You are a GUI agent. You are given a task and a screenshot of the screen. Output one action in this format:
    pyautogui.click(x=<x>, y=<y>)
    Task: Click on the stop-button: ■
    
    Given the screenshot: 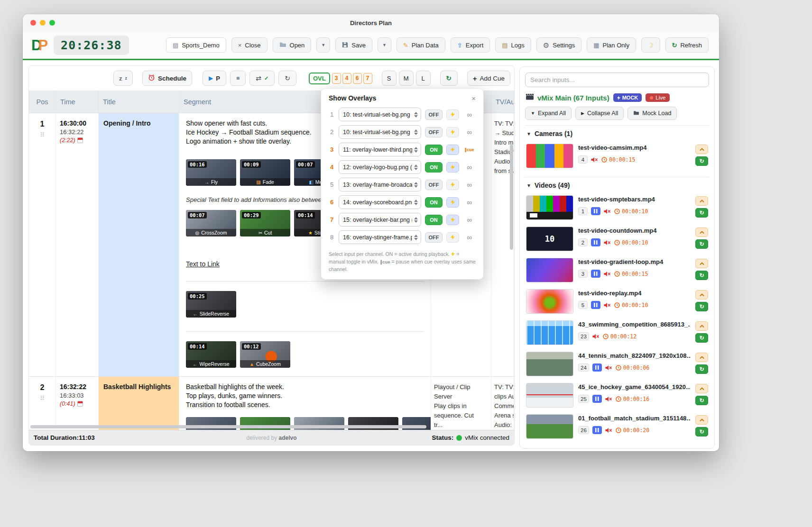 What is the action you would take?
    pyautogui.click(x=238, y=78)
    